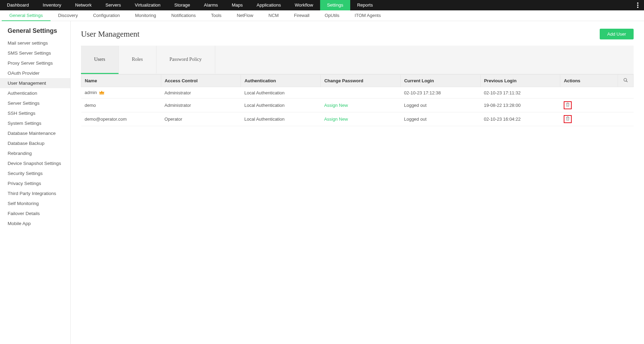  I want to click on top-nav-item-virtualization: Virtualization, so click(148, 5).